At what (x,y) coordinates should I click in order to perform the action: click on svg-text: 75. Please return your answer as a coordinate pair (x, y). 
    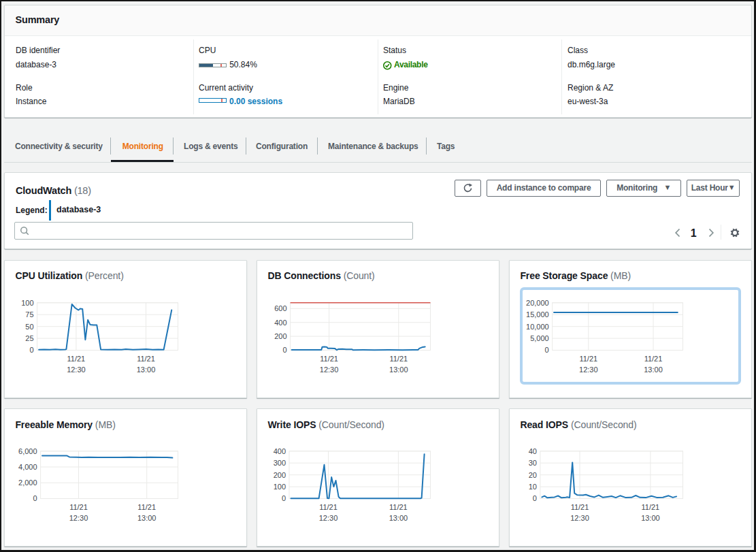
    Looking at the image, I should click on (29, 314).